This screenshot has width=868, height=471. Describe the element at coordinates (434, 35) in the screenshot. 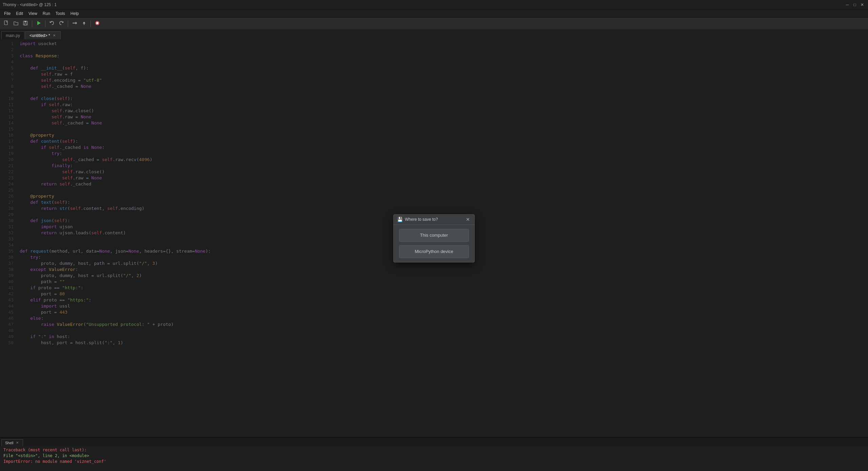

I see `tabs-bar: main.py <untitled> * ✕` at that location.